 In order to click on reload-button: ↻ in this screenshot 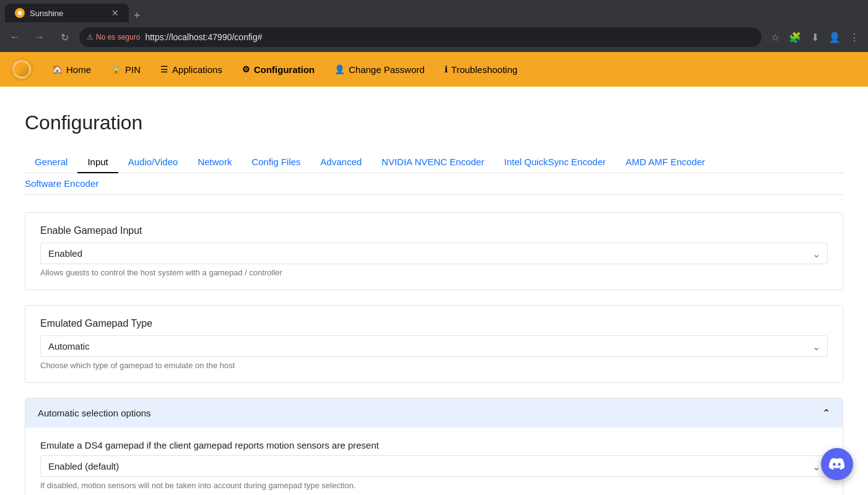, I will do `click(64, 37)`.